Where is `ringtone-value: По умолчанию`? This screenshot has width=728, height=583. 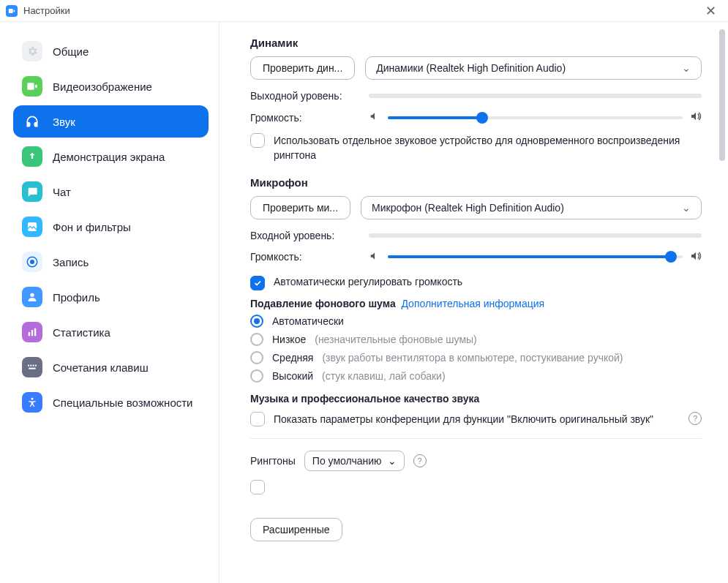 ringtone-value: По умолчанию is located at coordinates (347, 461).